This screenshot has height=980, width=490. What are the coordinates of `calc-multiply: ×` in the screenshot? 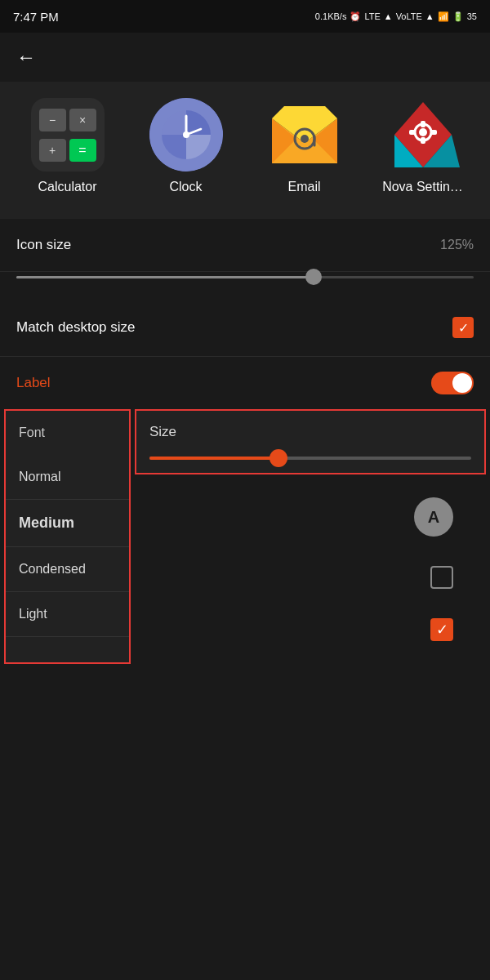 It's located at (83, 120).